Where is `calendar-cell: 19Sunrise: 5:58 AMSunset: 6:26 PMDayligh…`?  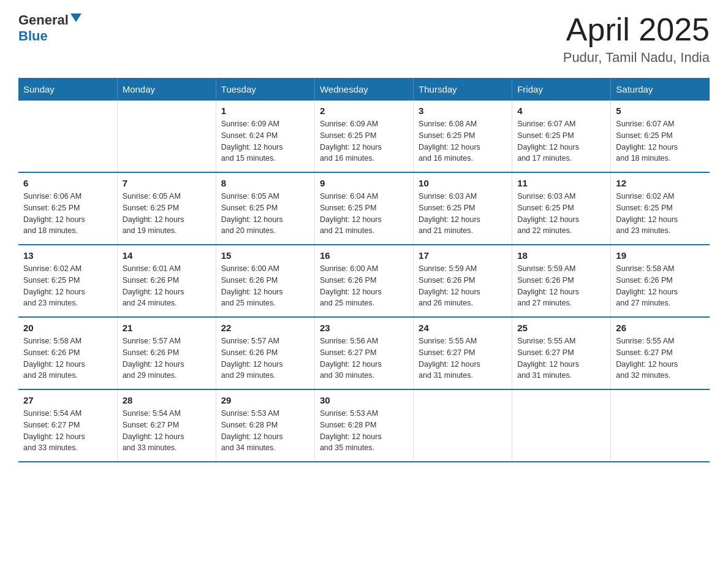 calendar-cell: 19Sunrise: 5:58 AMSunset: 6:26 PMDayligh… is located at coordinates (661, 281).